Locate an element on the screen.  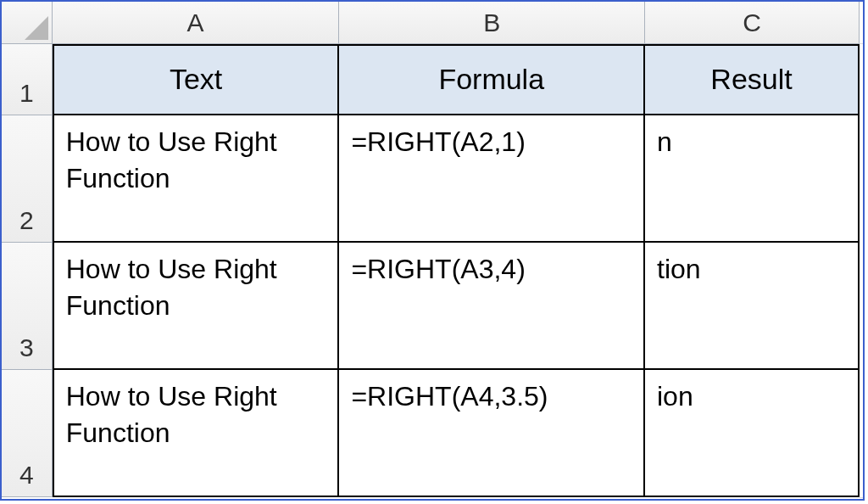
cell-a1: Text is located at coordinates (197, 80).